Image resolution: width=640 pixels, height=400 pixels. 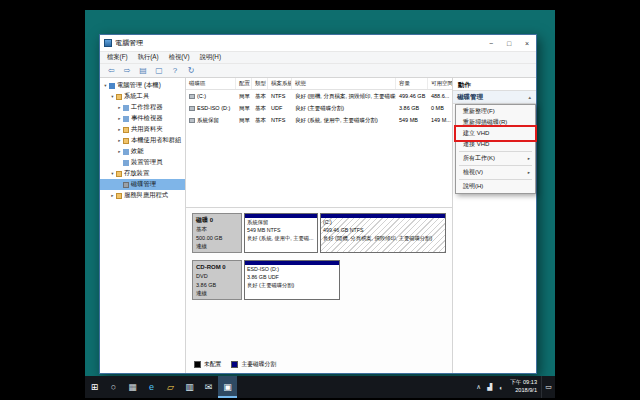 I want to click on action-center-icon: ▭, so click(x=548, y=387).